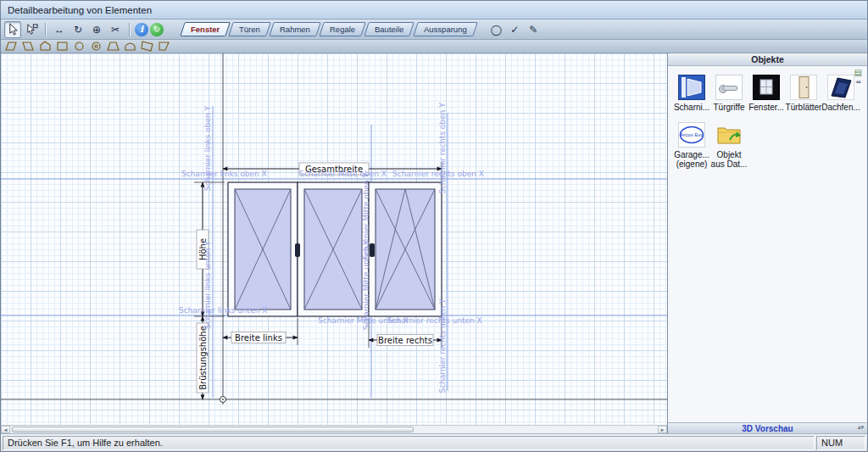 The width and height of the screenshot is (868, 452). I want to click on horizontal-scrollbar: ◂ ▸, so click(334, 429).